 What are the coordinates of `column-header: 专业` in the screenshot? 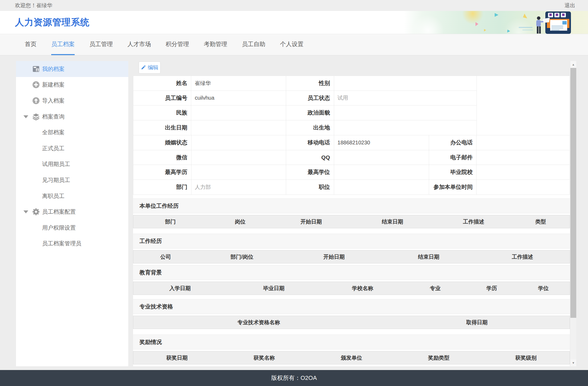 It's located at (435, 288).